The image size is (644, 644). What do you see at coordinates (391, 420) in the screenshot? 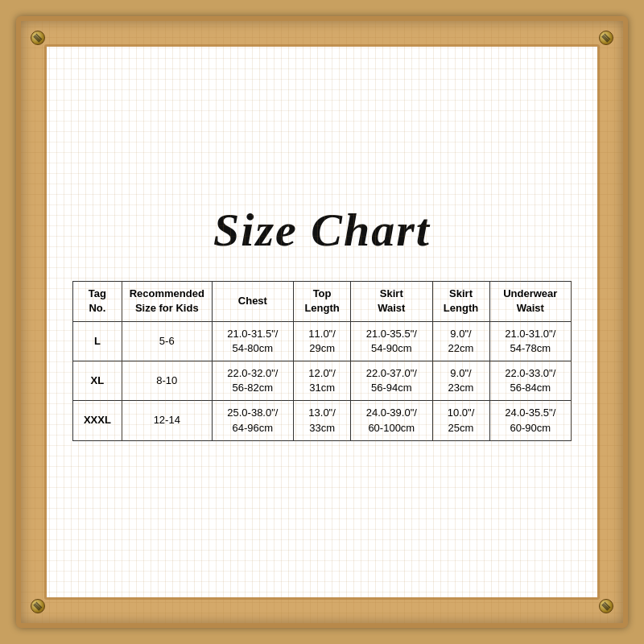
I see `cell-skirt-waist: 24.0-39.0"/60-100cm` at bounding box center [391, 420].